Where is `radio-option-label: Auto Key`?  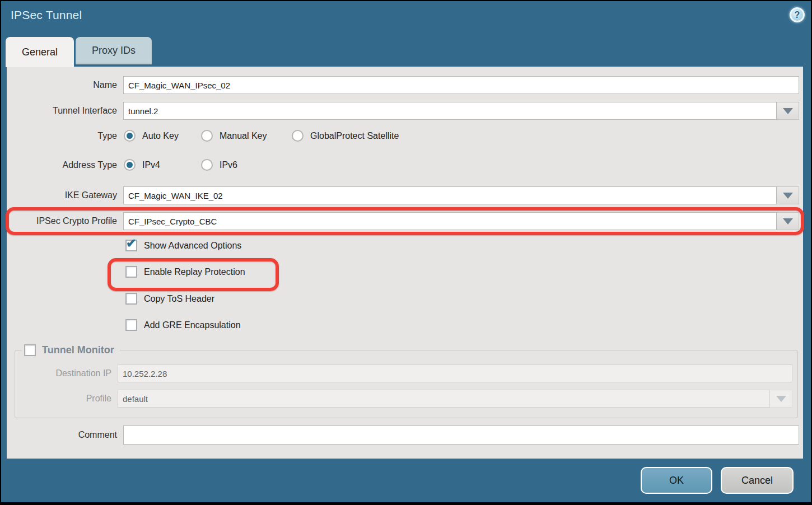
radio-option-label: Auto Key is located at coordinates (160, 136).